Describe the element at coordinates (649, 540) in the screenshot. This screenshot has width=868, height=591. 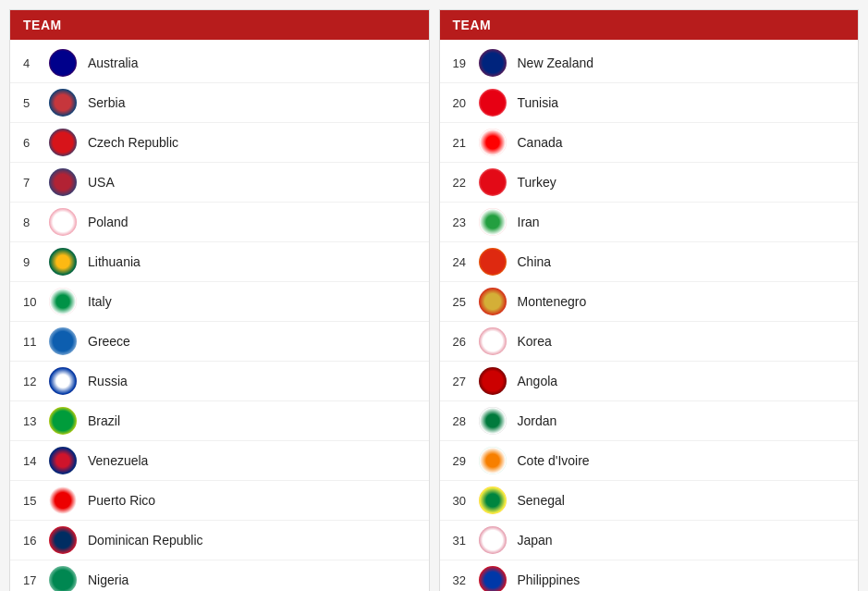
I see `team-row: 31Japan` at that location.